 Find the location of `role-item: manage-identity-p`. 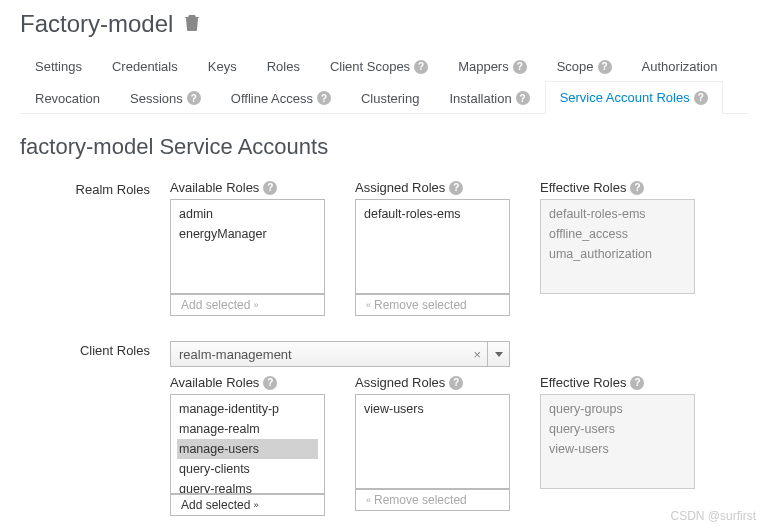

role-item: manage-identity-p is located at coordinates (248, 409).